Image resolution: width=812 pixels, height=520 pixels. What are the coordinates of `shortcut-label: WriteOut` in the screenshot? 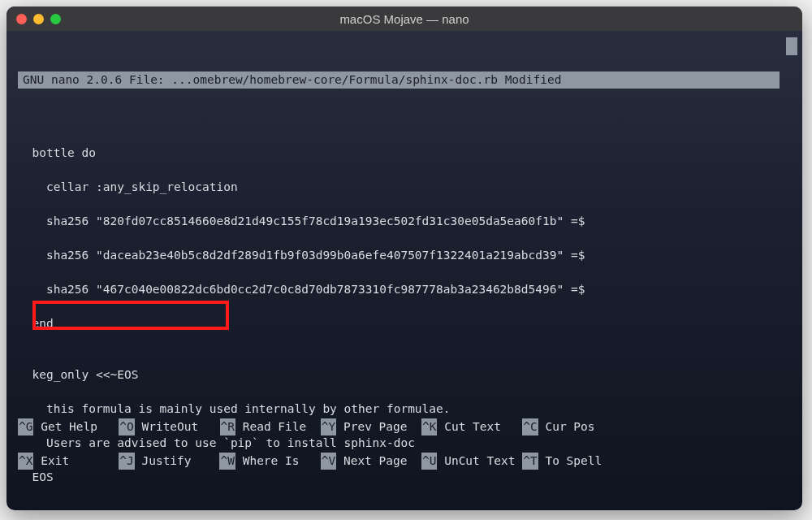 It's located at (170, 427).